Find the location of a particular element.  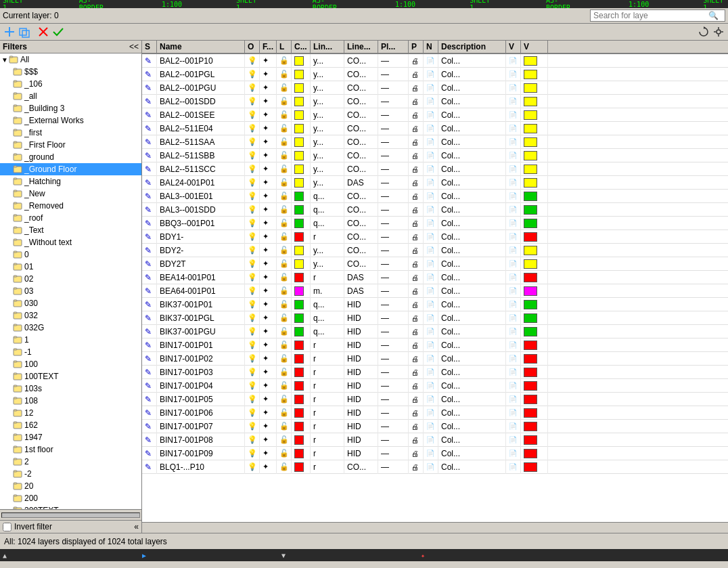

tree-item: 103s is located at coordinates (70, 389).